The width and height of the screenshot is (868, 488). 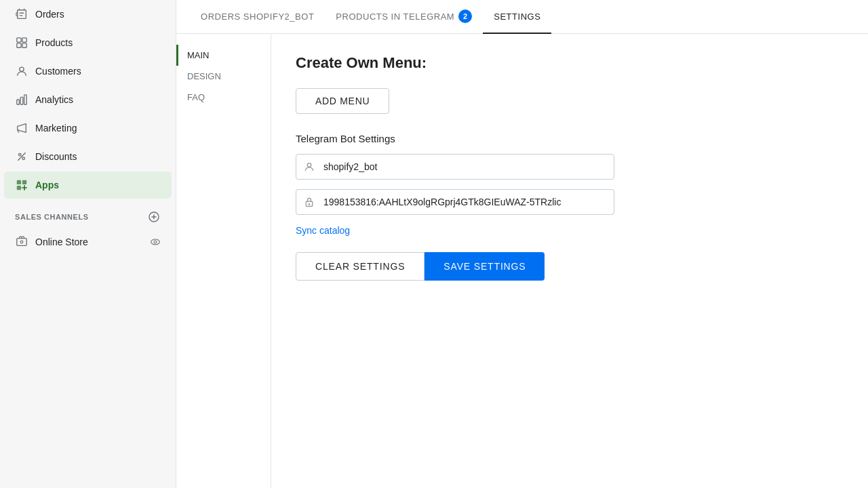 I want to click on sub-nav: MAIN DESIGN FAQ, so click(x=224, y=261).